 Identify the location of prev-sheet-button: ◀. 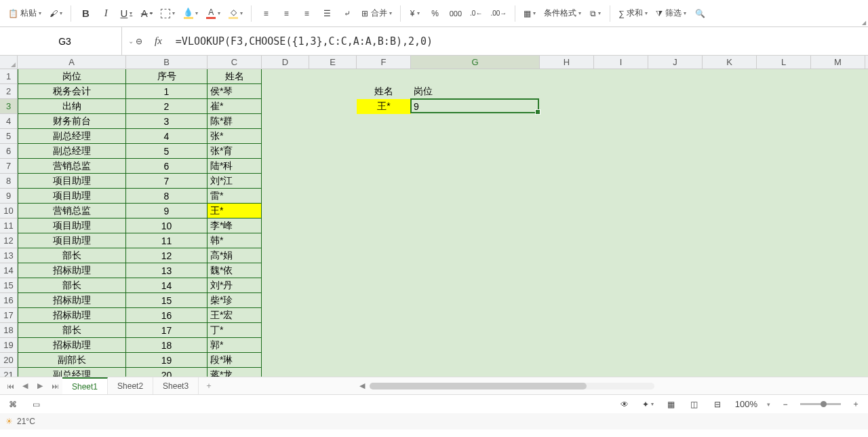
(25, 386).